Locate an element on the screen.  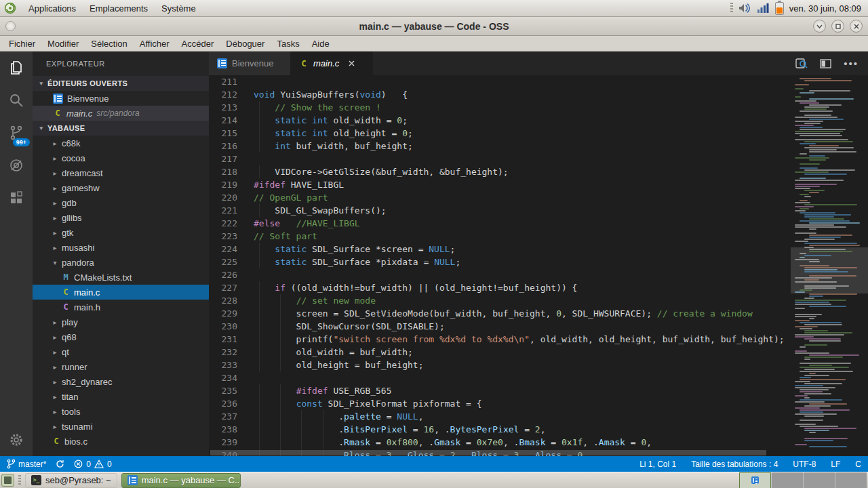
tree-item-qt: ▸qt is located at coordinates (121, 352).